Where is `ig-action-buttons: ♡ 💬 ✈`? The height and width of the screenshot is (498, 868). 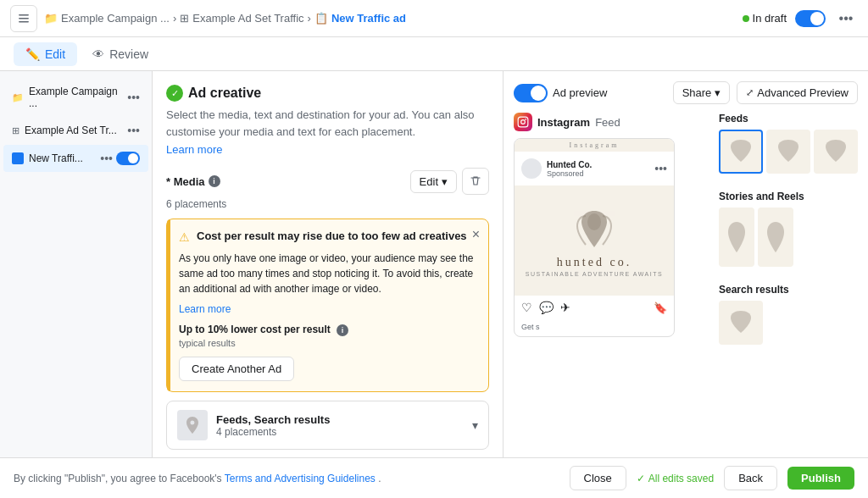
ig-action-buttons: ♡ 💬 ✈ is located at coordinates (546, 307).